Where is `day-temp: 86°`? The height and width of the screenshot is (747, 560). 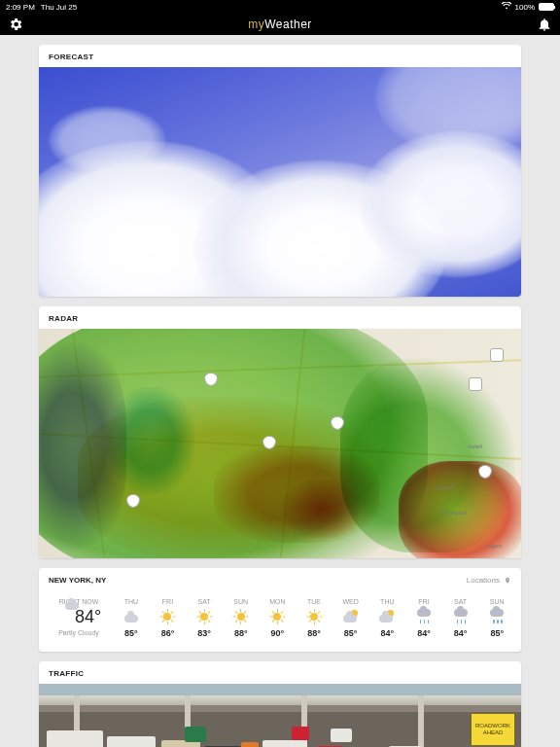 day-temp: 86° is located at coordinates (168, 633).